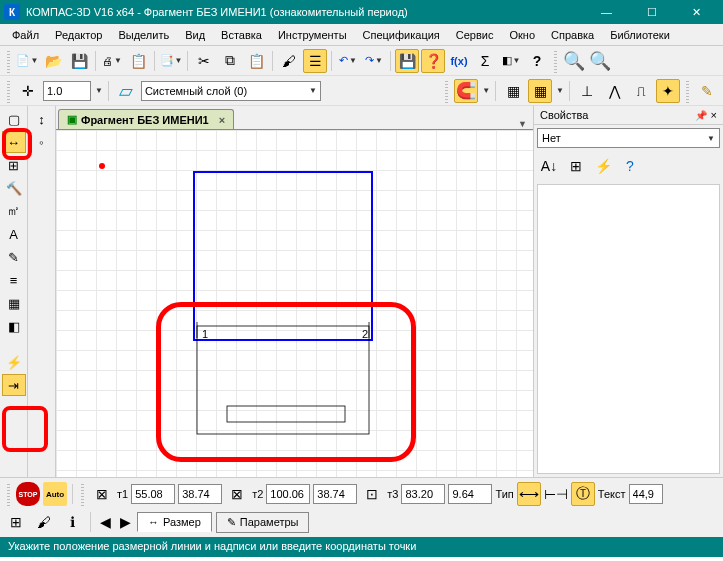 This screenshot has height=561, width=723. I want to click on lt-arrow: ⇥, so click(14, 385).